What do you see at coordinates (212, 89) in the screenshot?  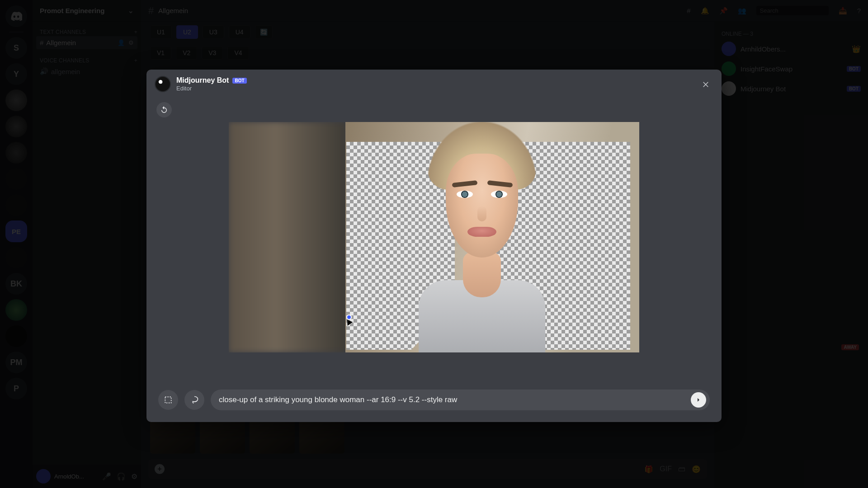 I see `modal-subtitle: Editor` at bounding box center [212, 89].